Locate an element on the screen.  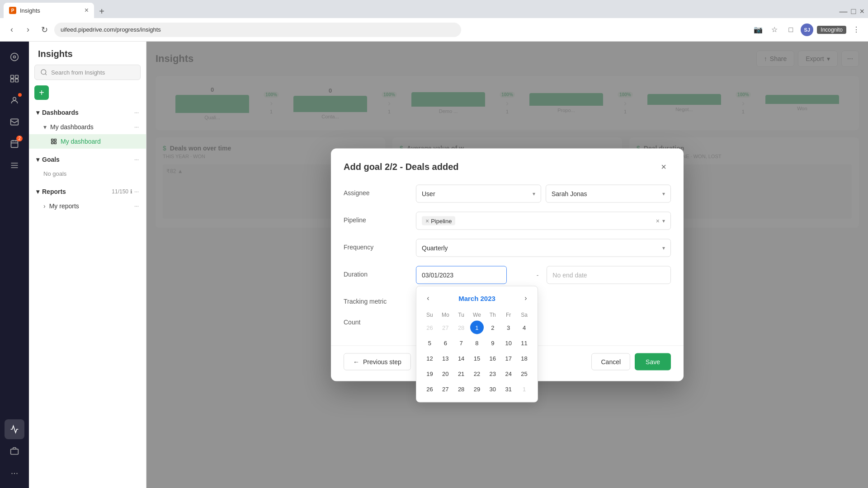
duration-end-input: No end date is located at coordinates (609, 275).